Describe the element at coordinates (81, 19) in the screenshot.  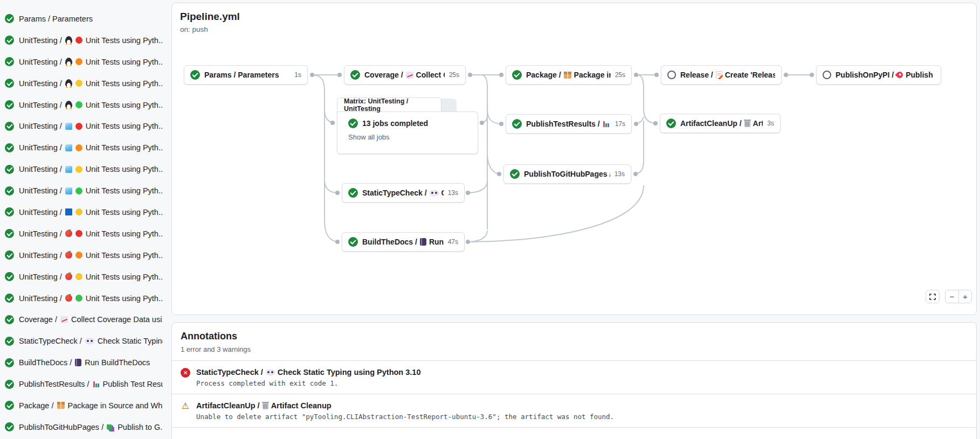
I see `sidebar-job-item: Params / Parameters` at that location.